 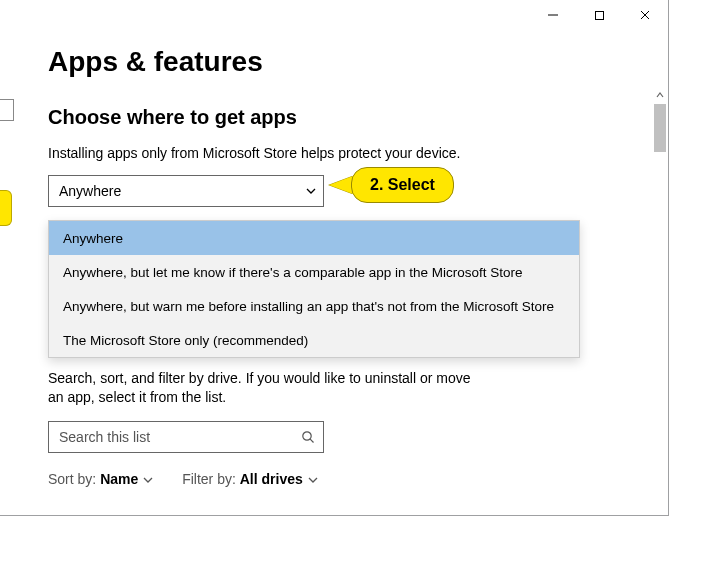 I want to click on callout-label: 2. Select, so click(x=402, y=185).